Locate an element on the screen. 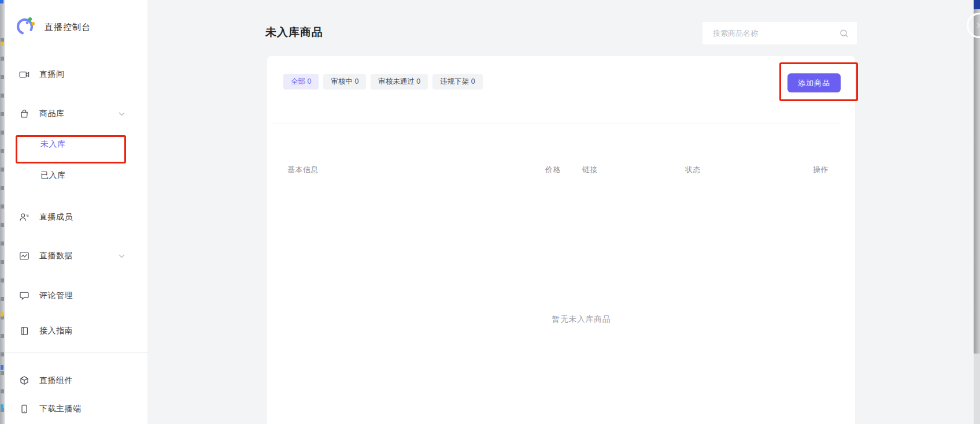  sidebar-item-download-anchor-app: 下载主播端 is located at coordinates (76, 409).